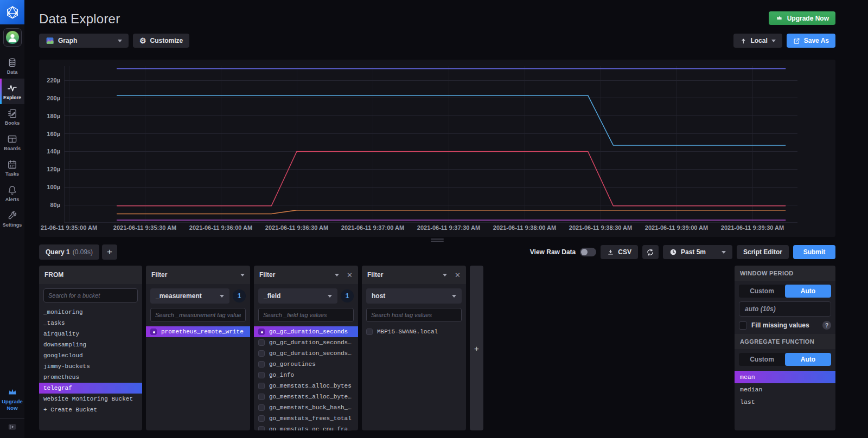 This screenshot has height=438, width=868. What do you see at coordinates (198, 332) in the screenshot?
I see `tag-value-item: prometheus_remote_write` at bounding box center [198, 332].